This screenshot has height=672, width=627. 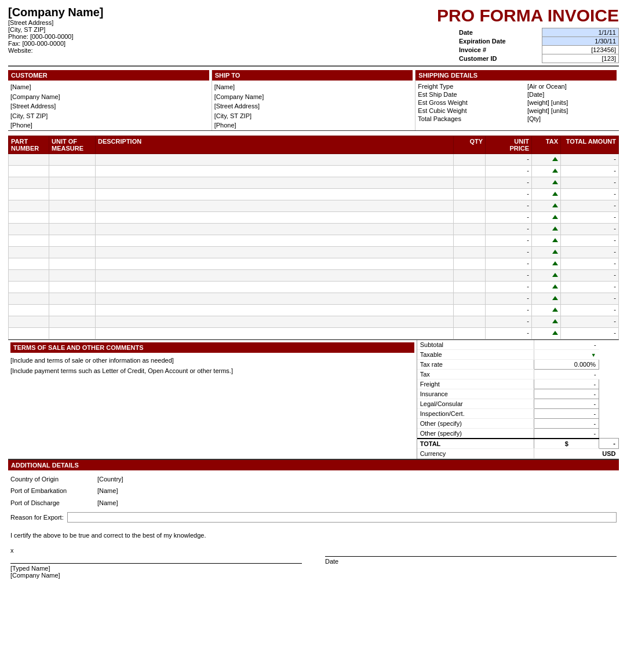 What do you see at coordinates (476, 423) in the screenshot?
I see `other1-label: Other (specify)` at bounding box center [476, 423].